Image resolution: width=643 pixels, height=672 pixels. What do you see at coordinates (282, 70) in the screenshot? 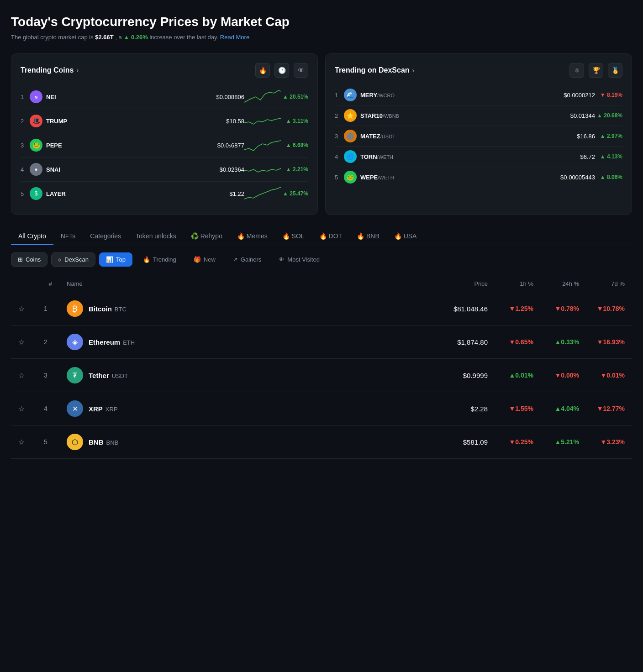
I see `clock-icon-btn: 🕐` at bounding box center [282, 70].